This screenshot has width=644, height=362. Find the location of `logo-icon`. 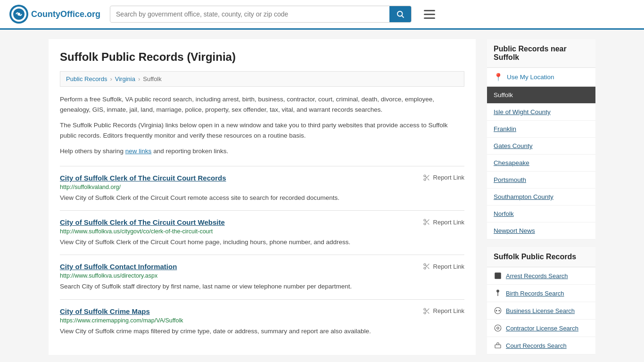

logo-icon is located at coordinates (19, 14).